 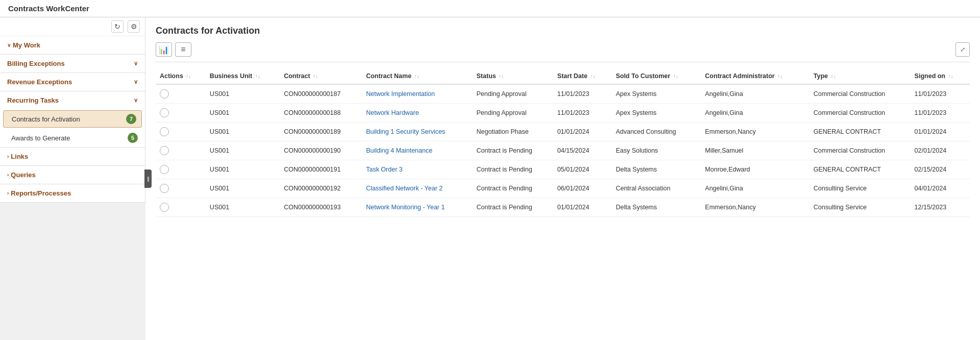 What do you see at coordinates (562, 31) in the screenshot?
I see `panel-title: Contracts for Activation` at bounding box center [562, 31].